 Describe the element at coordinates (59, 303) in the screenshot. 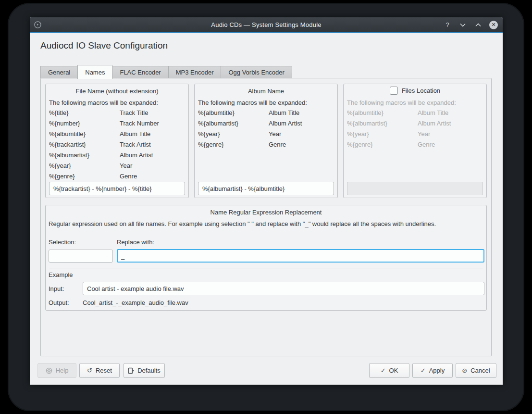

I see `example-output-label: Output:` at that location.